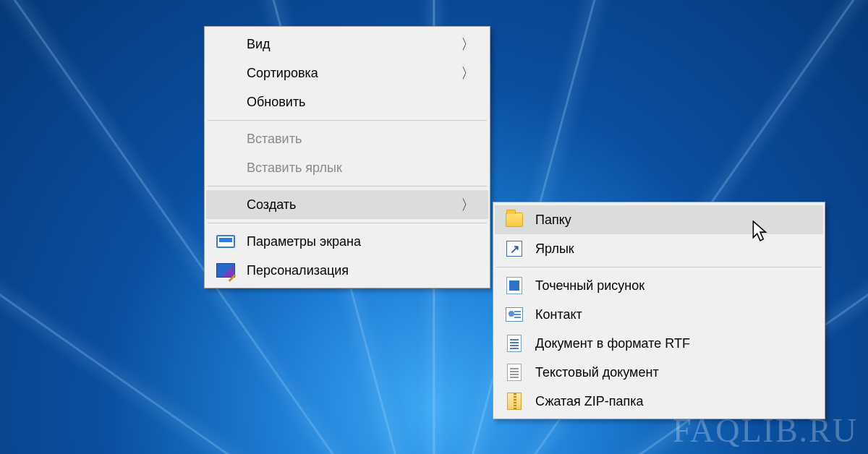 The width and height of the screenshot is (868, 454). Describe the element at coordinates (361, 270) in the screenshot. I see `menu-item-label: Персонализация` at that location.